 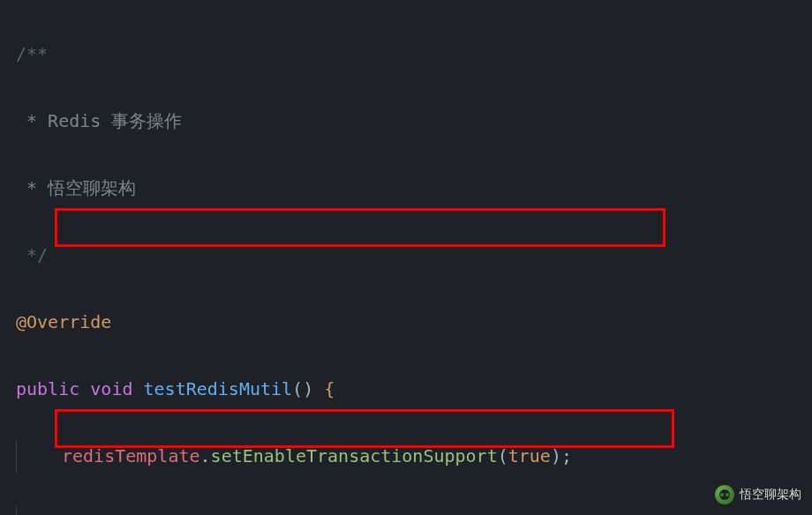 What do you see at coordinates (758, 494) in the screenshot?
I see `watermark: 悟空聊架构` at bounding box center [758, 494].